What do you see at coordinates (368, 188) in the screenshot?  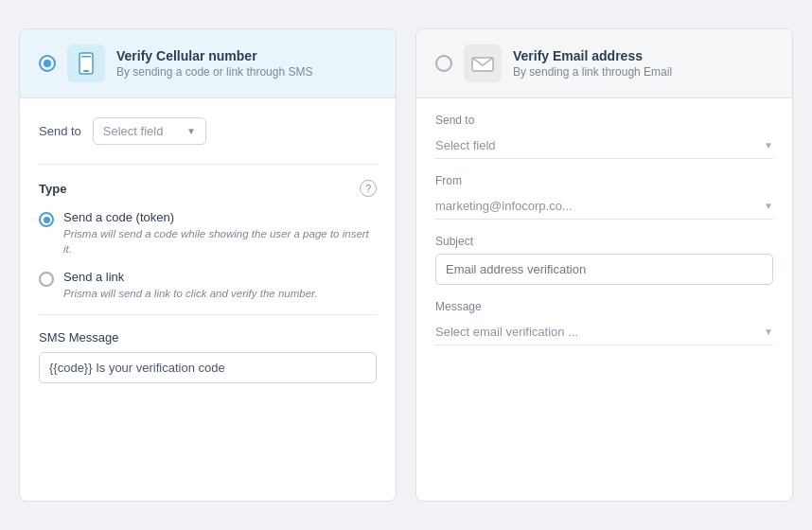 I see `help-icon-label: ?` at bounding box center [368, 188].